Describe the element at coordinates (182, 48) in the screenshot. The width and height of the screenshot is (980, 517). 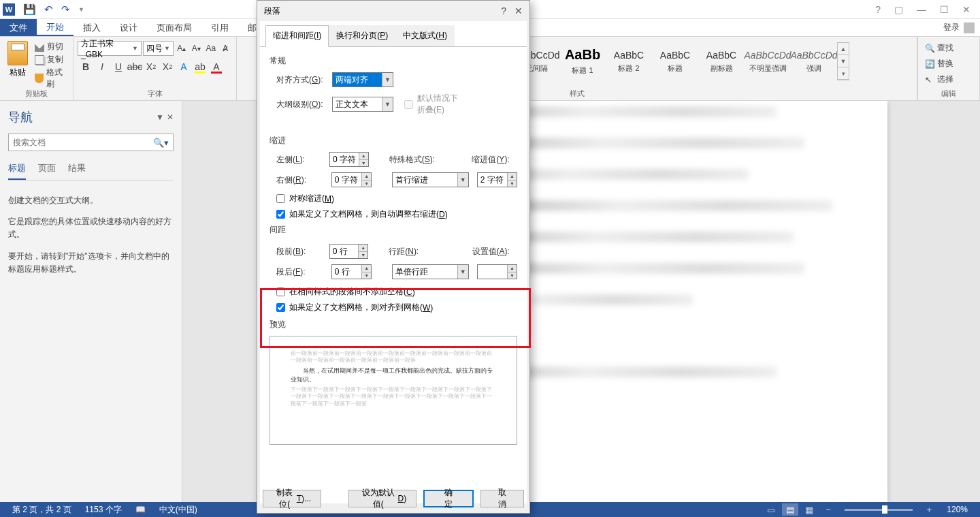
I see `grow-font-button: A▴` at that location.